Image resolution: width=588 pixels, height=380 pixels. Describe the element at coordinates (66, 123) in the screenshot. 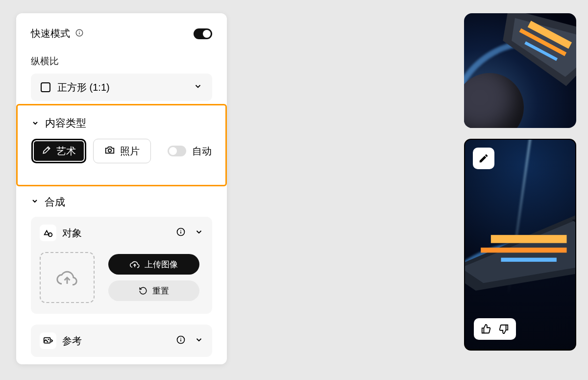

I see `content-type-title: 内容类型` at that location.